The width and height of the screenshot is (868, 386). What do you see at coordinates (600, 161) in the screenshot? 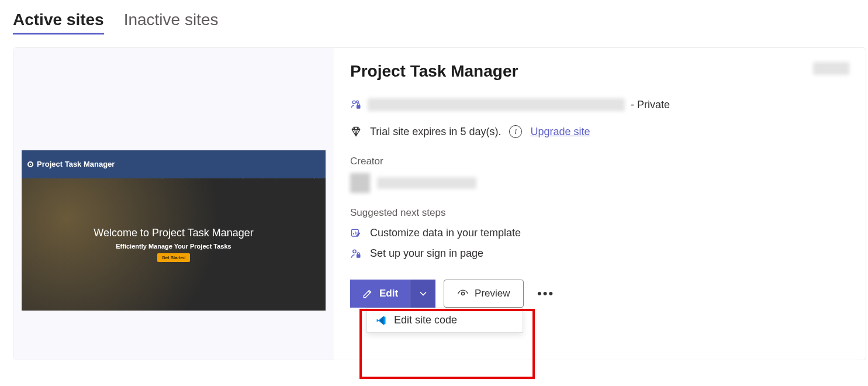
I see `creator-label: Creator` at bounding box center [600, 161].